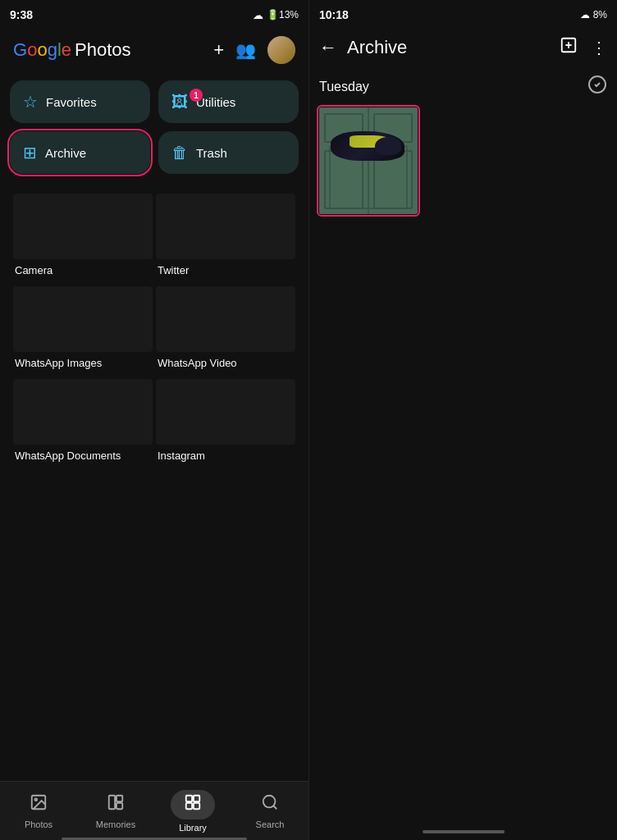 The height and width of the screenshot is (840, 617). Describe the element at coordinates (193, 811) in the screenshot. I see `nav-library: Library` at that location.